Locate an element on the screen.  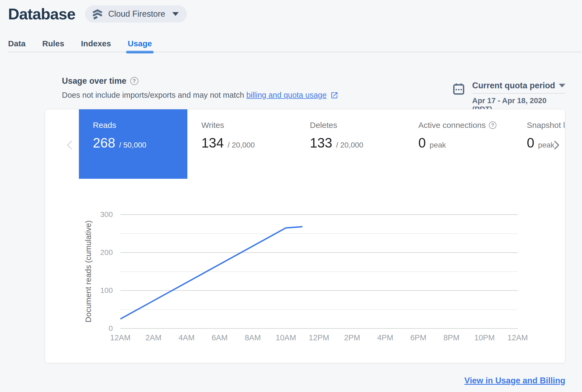
x-tick-label: 10AM is located at coordinates (286, 338).